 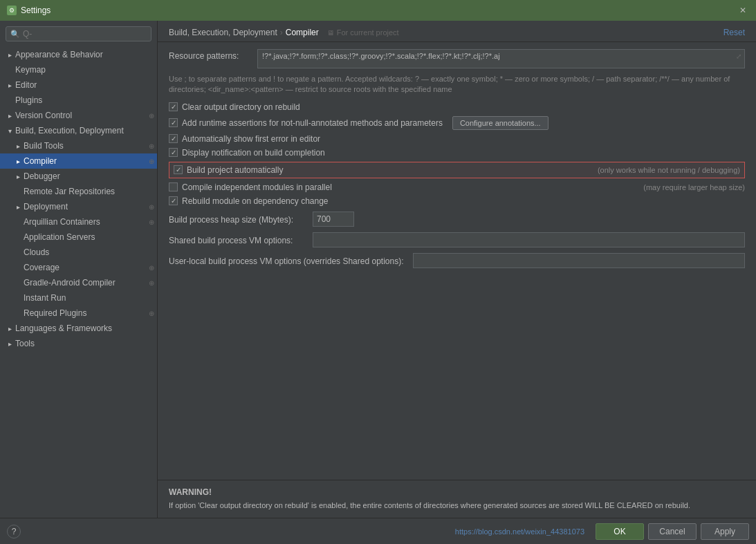 I want to click on sidebar-item-label: Gradle-Android Compiler, so click(x=69, y=283).